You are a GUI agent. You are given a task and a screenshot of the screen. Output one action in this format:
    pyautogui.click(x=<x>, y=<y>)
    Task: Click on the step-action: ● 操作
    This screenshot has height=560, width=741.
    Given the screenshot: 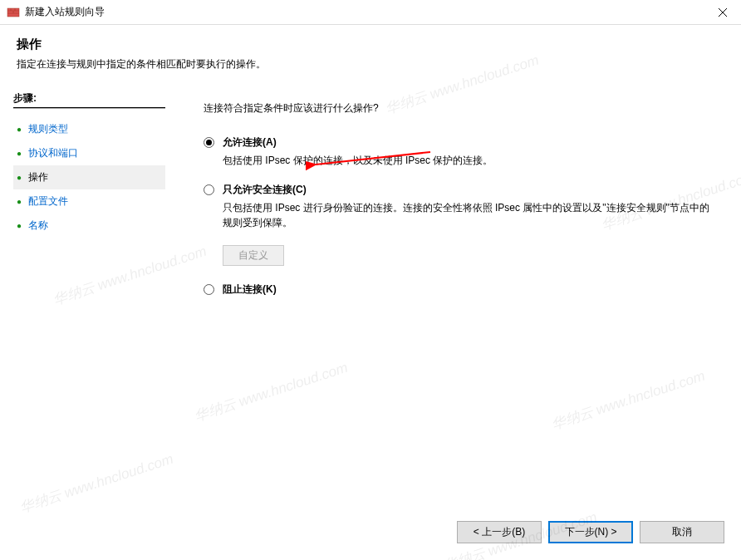 What is the action you would take?
    pyautogui.click(x=90, y=178)
    